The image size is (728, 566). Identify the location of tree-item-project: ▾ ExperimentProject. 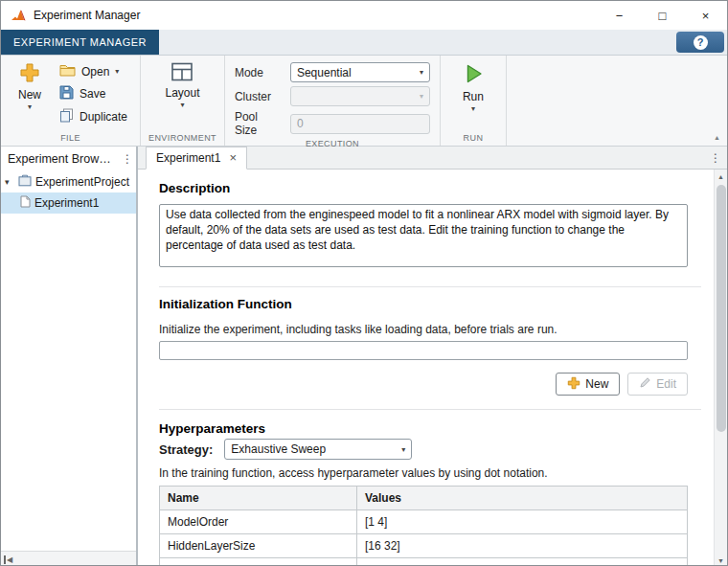
(69, 182).